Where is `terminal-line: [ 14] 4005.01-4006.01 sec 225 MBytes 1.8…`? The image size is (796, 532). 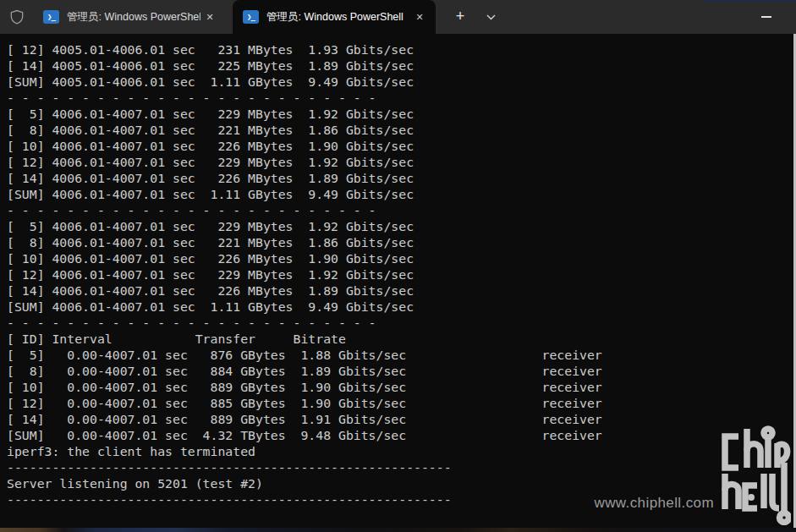
terminal-line: [ 14] 4005.01-4006.01 sec 225 MBytes 1.8… is located at coordinates (401, 66).